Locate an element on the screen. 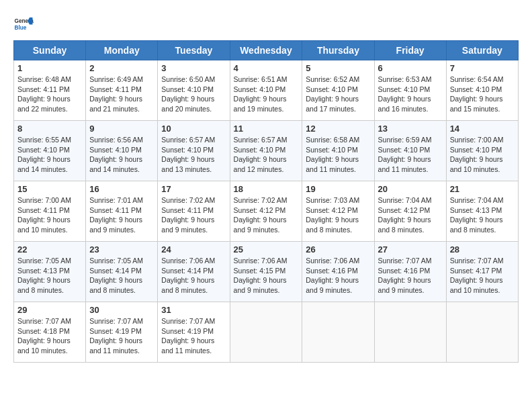  day-number: 26 is located at coordinates (338, 250).